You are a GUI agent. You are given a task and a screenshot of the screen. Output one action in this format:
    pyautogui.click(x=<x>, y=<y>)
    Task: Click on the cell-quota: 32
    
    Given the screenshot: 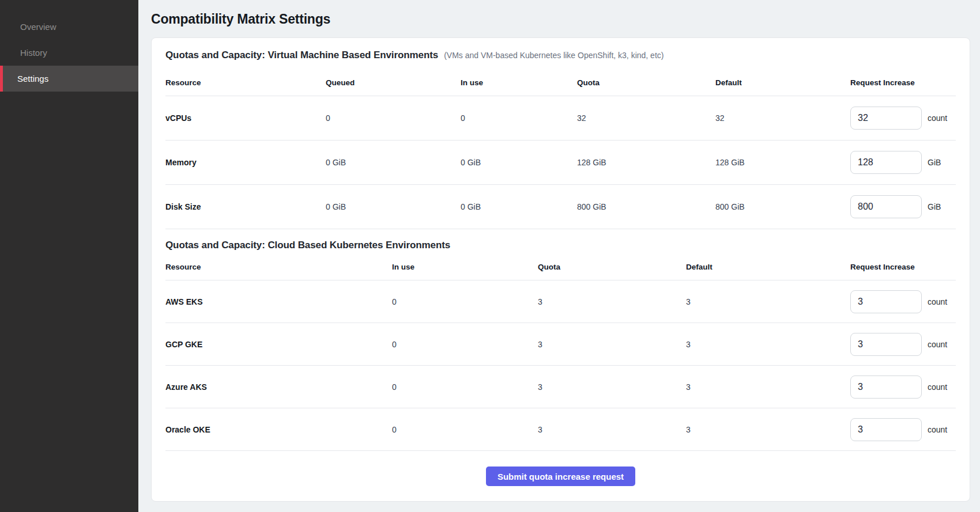 What is the action you would take?
    pyautogui.click(x=646, y=118)
    